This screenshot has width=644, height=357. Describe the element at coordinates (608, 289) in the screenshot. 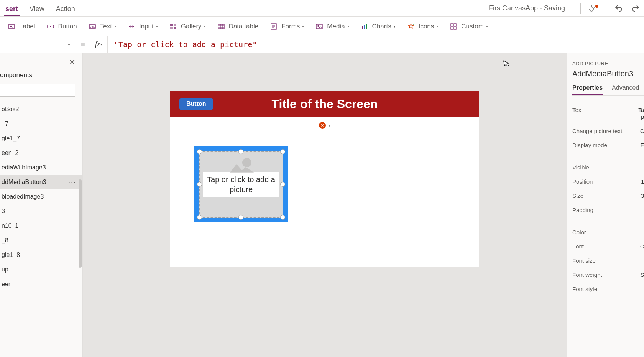

I see `prop-font-style: Font style` at that location.